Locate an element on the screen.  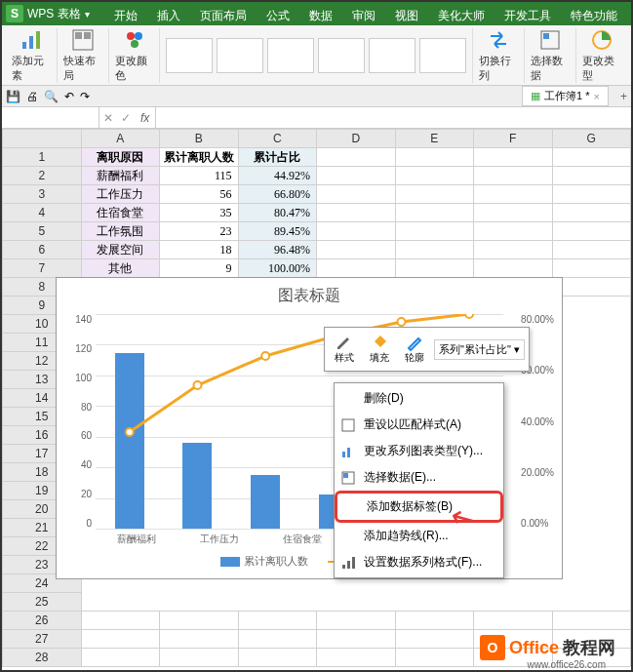
menu-format-series: 设置数据系列格式(F)... is located at coordinates (419, 562).